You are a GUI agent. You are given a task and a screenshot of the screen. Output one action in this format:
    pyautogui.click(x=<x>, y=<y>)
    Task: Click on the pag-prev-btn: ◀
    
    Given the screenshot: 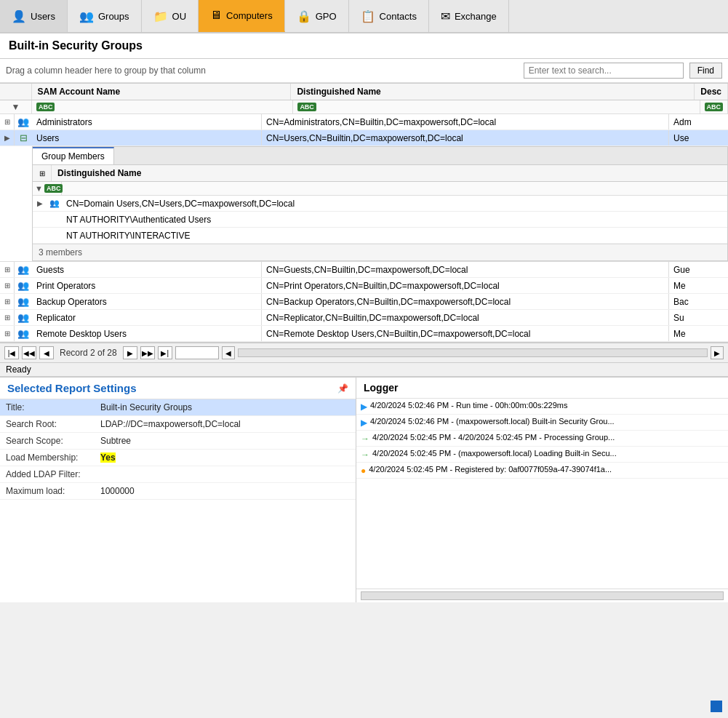 What is the action you would take?
    pyautogui.click(x=47, y=353)
    